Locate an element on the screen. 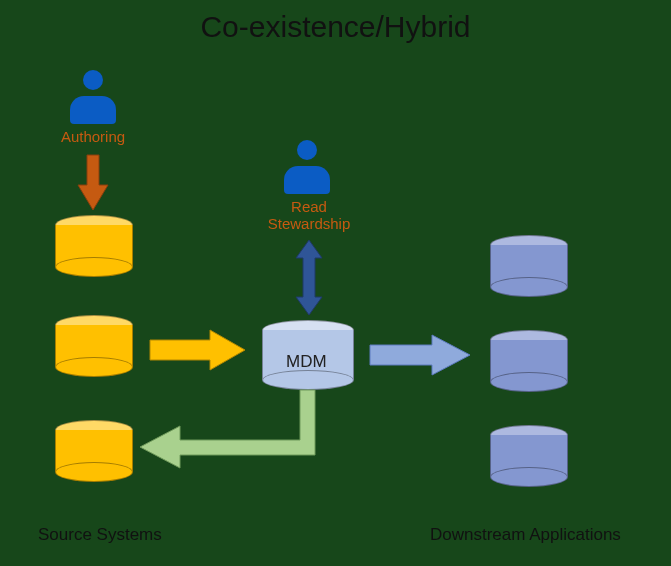 The height and width of the screenshot is (566, 671). read-steward-user-icon is located at coordinates (307, 167).